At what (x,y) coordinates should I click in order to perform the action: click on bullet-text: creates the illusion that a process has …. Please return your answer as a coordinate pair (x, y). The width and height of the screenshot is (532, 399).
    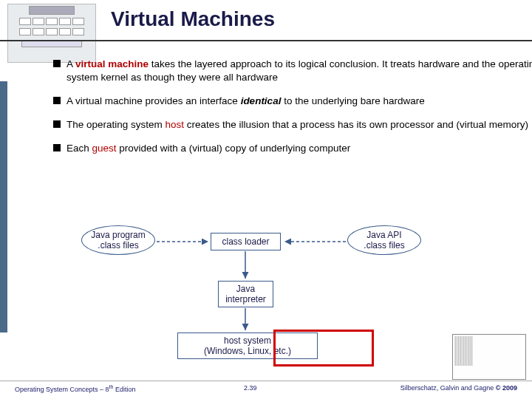
    Looking at the image, I should click on (356, 124).